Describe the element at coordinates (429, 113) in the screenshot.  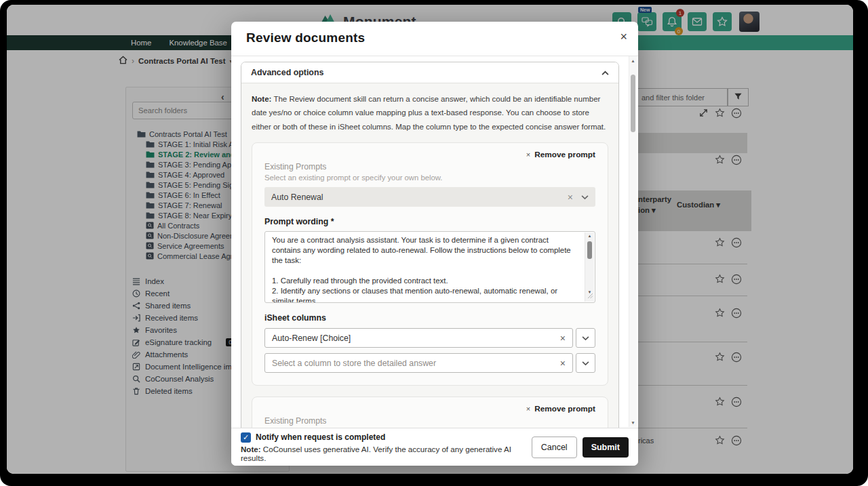
I see `note-text: The Review document skill can return a c…` at that location.